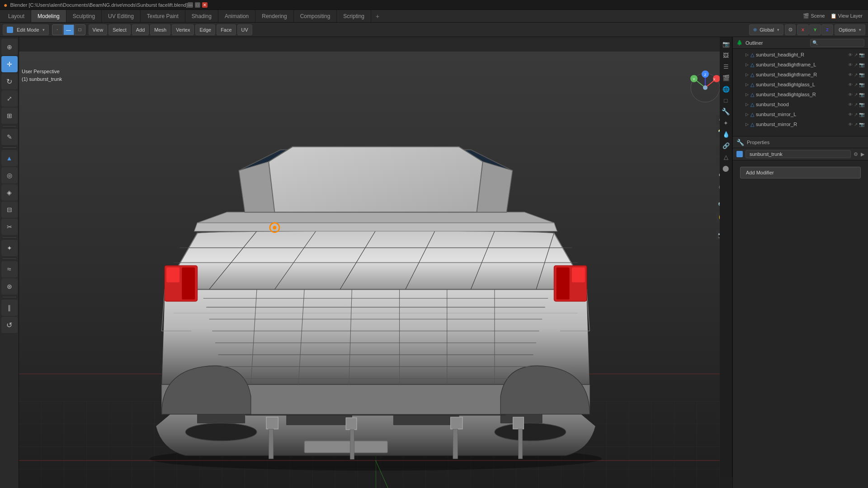 Image resolution: width=868 pixels, height=488 pixels. I want to click on view-menu: View, so click(98, 30).